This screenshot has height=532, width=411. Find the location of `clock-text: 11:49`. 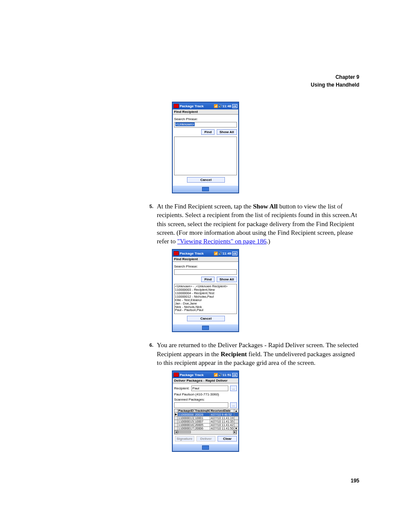

clock-text: 11:49 is located at coordinates (227, 253).